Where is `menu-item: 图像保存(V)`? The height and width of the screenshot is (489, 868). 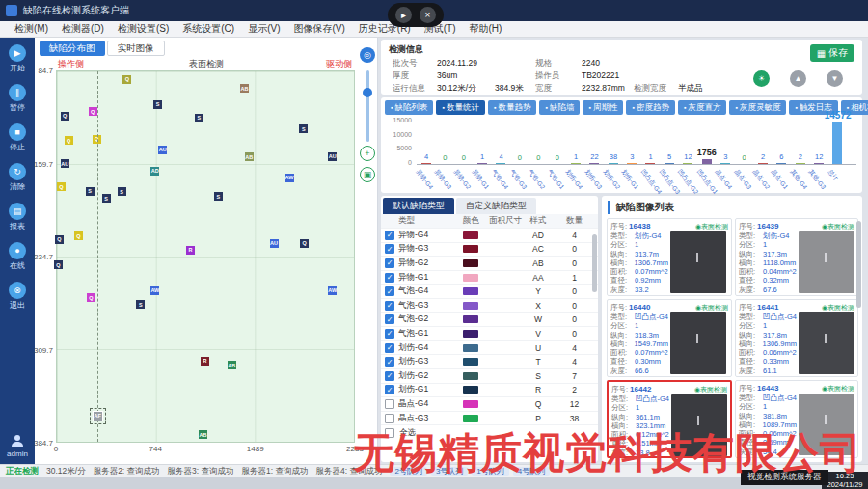
menu-item: 图像保存(V) is located at coordinates (318, 29).